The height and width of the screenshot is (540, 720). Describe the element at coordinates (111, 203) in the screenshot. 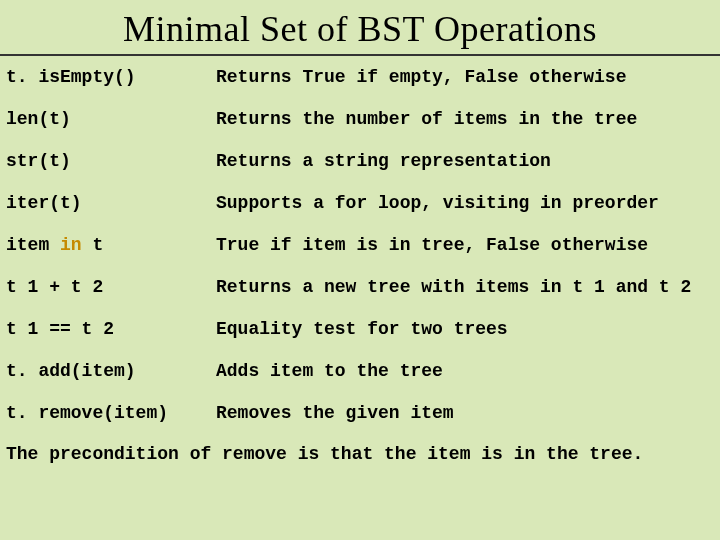

I see `operation-cell: iter(t)` at that location.